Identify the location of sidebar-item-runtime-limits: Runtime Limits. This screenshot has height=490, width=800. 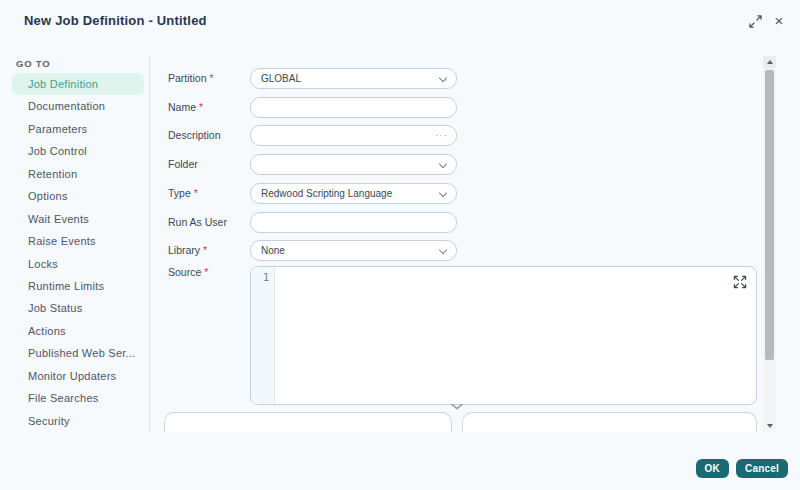
(78, 286).